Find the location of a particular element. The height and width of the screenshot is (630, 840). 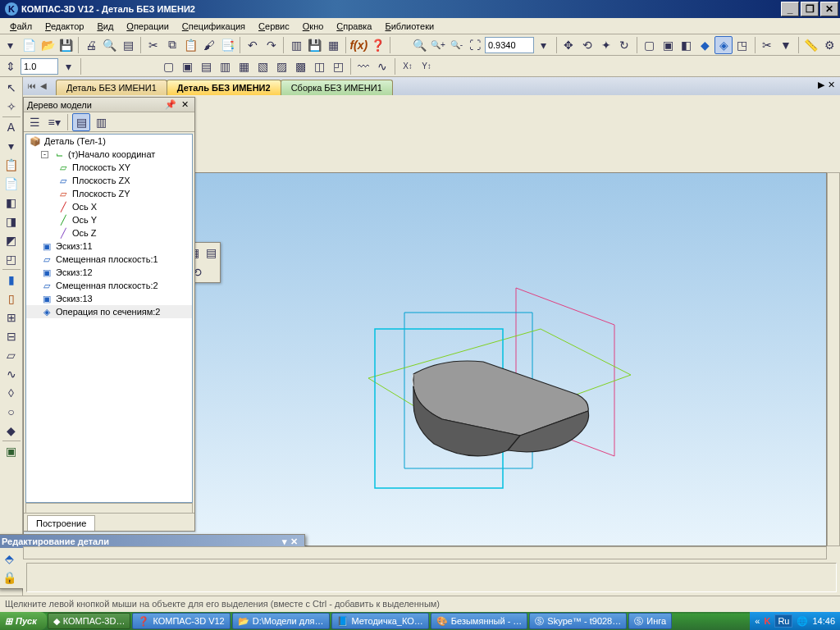

extrude-icon: ▮ is located at coordinates (11, 280).